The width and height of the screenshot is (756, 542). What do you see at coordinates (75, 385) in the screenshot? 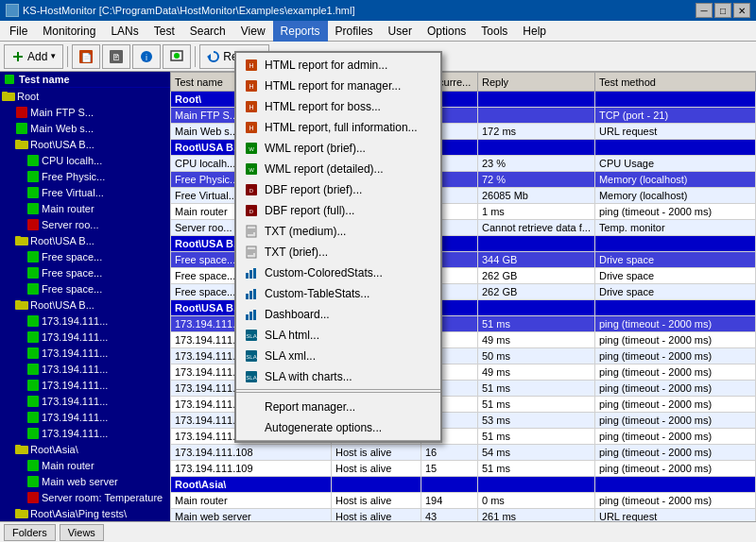
I see `tree-item-label: 173.194.111...` at bounding box center [75, 385].